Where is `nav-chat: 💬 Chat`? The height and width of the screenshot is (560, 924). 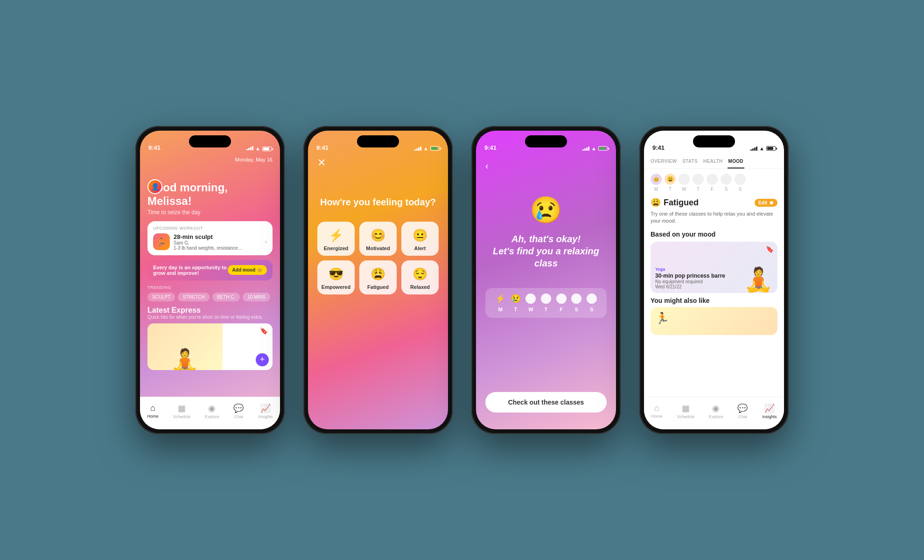
nav-chat: 💬 Chat is located at coordinates (238, 411).